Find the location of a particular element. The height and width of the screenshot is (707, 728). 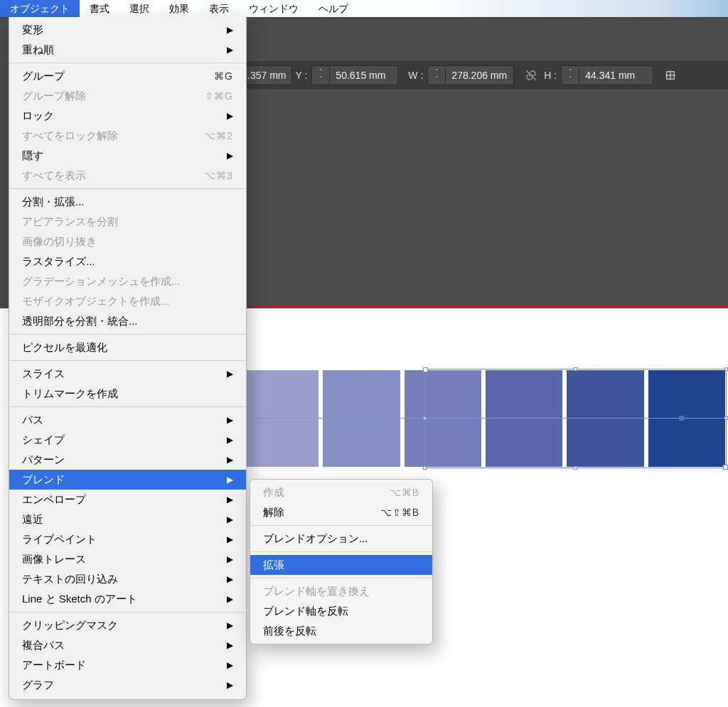

menu-item-label: すべてを表示 is located at coordinates (113, 176).